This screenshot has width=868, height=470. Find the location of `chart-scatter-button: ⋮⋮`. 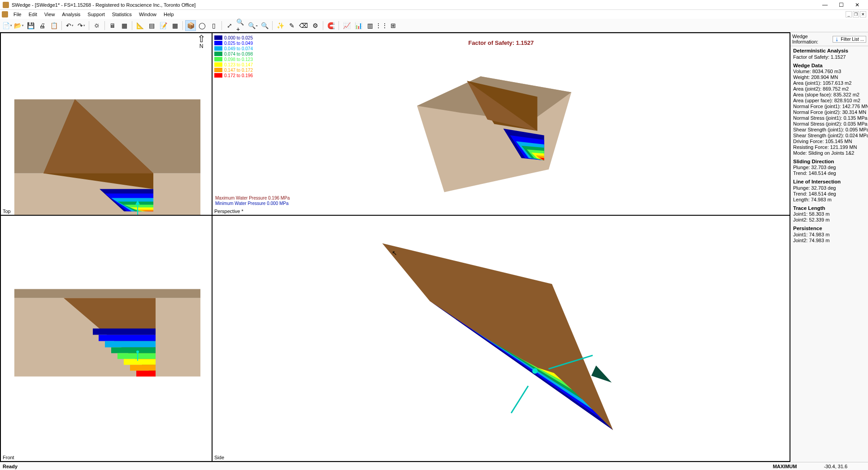

chart-scatter-button: ⋮⋮ is located at coordinates (382, 26).